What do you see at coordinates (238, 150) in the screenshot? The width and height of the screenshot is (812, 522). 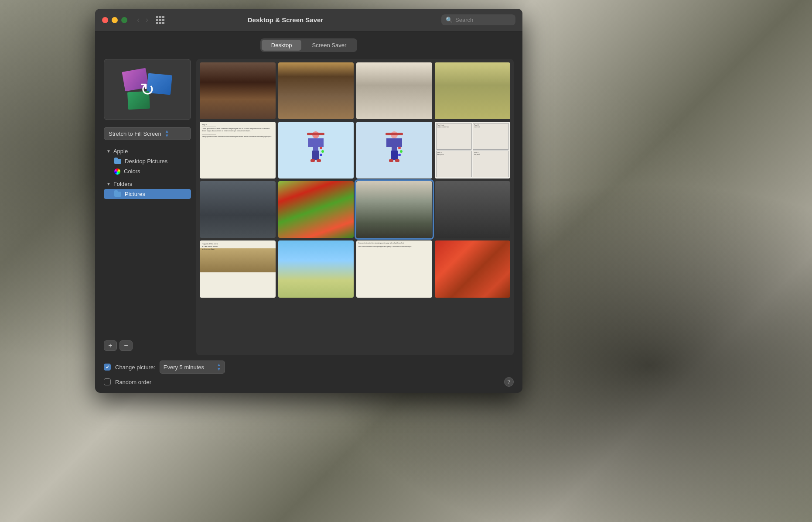 I see `grid-item-5: Page 1 ───────────── Lorem ipsum dolor s…` at bounding box center [238, 150].